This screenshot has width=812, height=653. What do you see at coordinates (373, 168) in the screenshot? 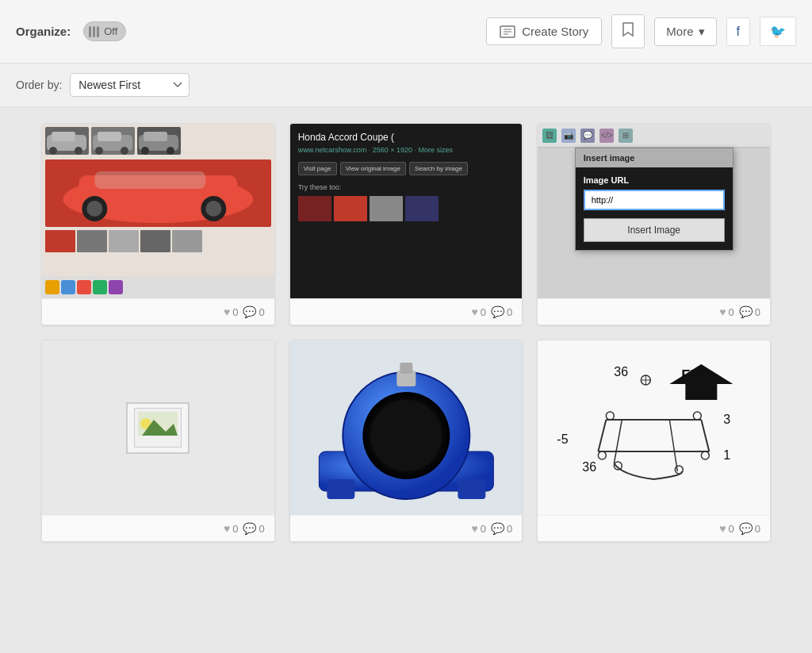
I see `view-original-btn: View original image` at bounding box center [373, 168].